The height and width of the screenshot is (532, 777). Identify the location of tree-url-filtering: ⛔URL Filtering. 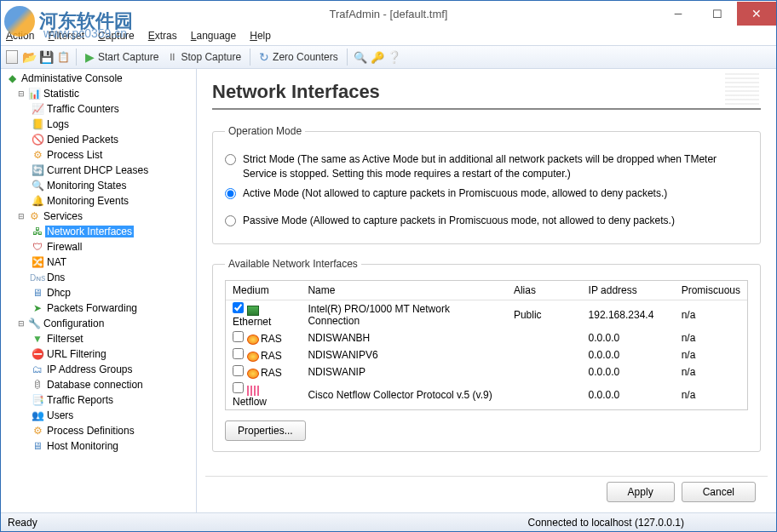
(99, 354).